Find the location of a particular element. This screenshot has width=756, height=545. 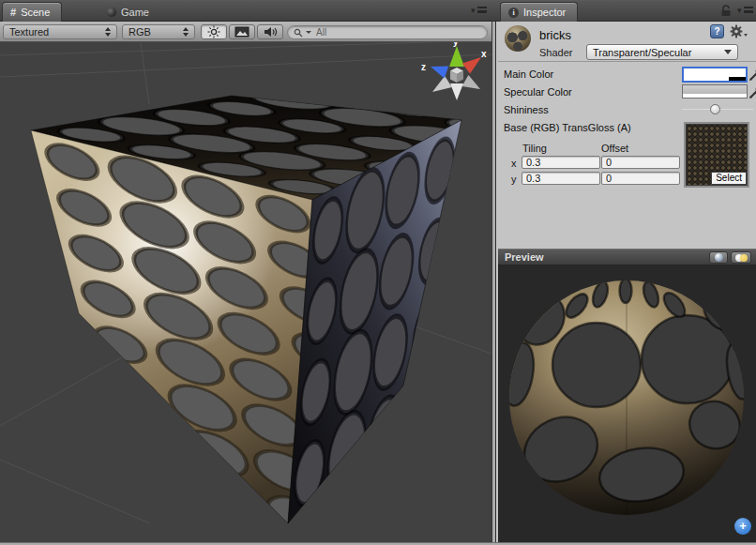

sun-icon is located at coordinates (214, 32).